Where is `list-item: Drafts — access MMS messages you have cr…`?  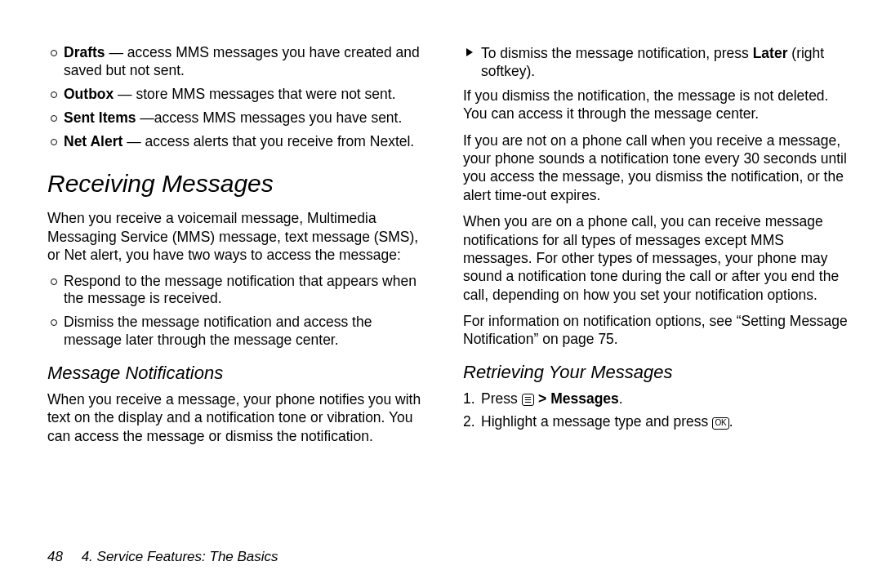
list-item: Drafts — access MMS messages you have cr… is located at coordinates (240, 62).